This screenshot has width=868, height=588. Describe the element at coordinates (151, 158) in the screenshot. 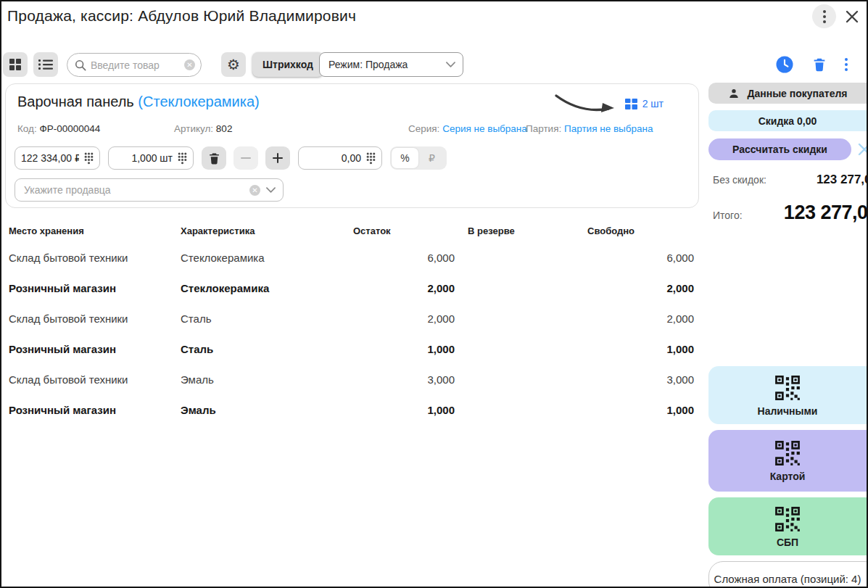

I see `quantity-field-wrap` at that location.